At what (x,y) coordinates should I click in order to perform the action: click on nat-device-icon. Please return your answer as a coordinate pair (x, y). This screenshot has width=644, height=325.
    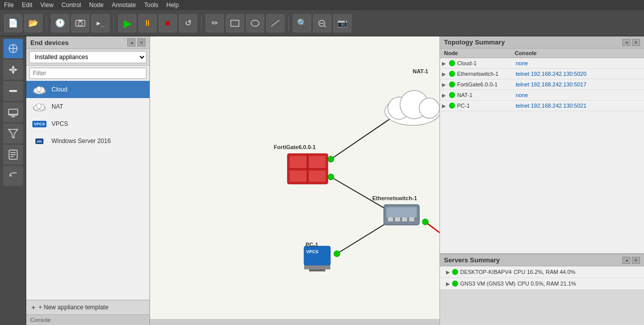
    Looking at the image, I should click on (39, 107).